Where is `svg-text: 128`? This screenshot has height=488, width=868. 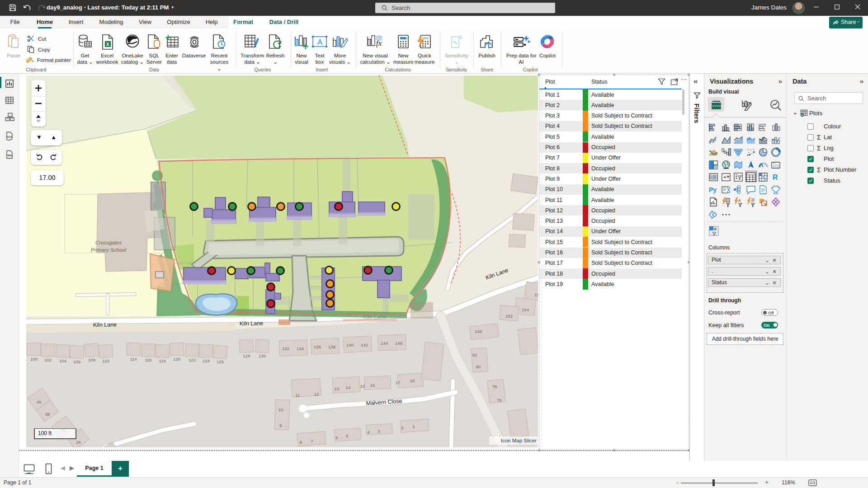
svg-text: 128 is located at coordinates (246, 356).